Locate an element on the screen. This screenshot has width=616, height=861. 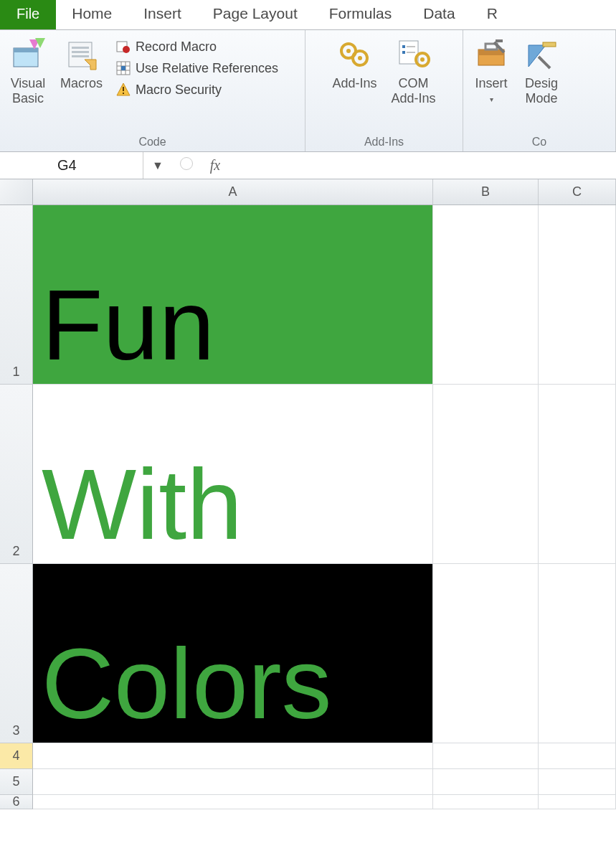
cell-a6 is located at coordinates (233, 802).